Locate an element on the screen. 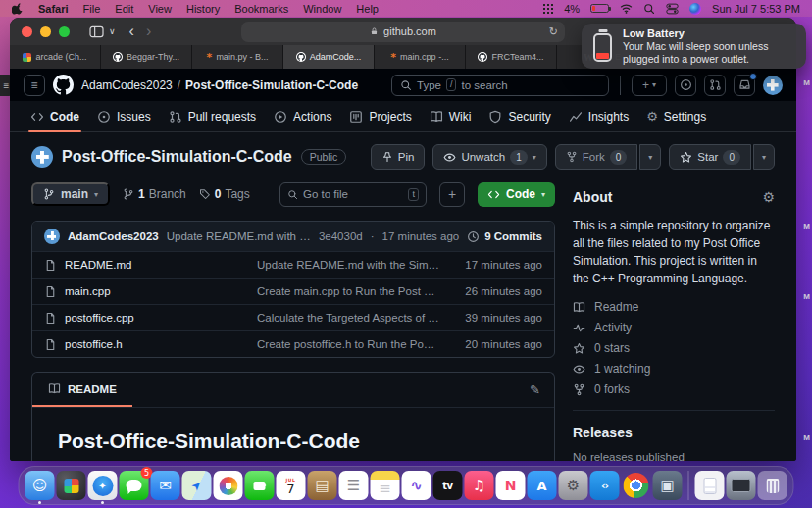 The height and width of the screenshot is (508, 812). tab-projects: Projects is located at coordinates (381, 116).